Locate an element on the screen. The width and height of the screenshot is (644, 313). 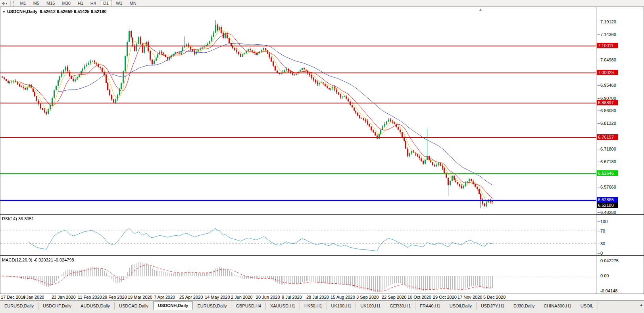
chart-title: ▼USDCNH,Daily6.52612 6.52659 6.51425 6.5… is located at coordinates (55, 11).